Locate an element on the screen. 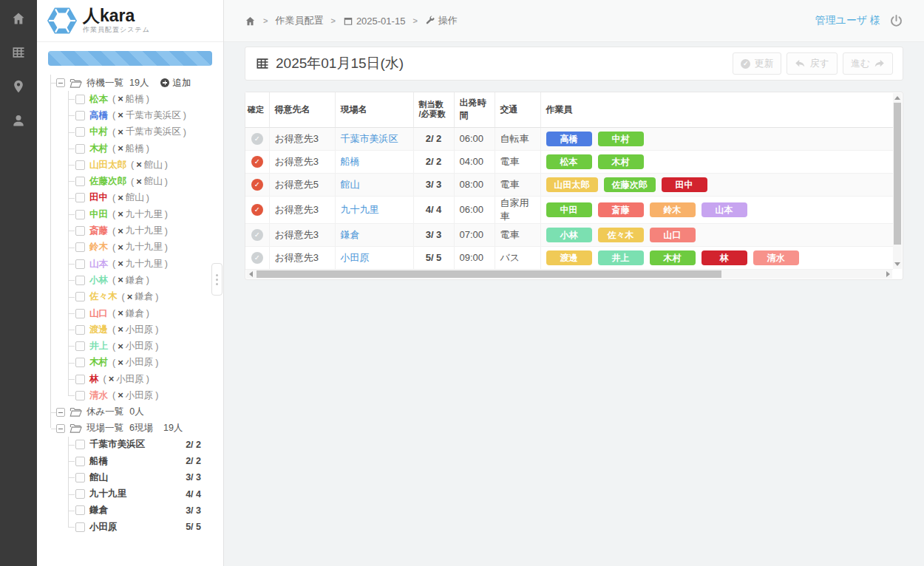 The height and width of the screenshot is (566, 924). update-button: 更新 is located at coordinates (757, 64).